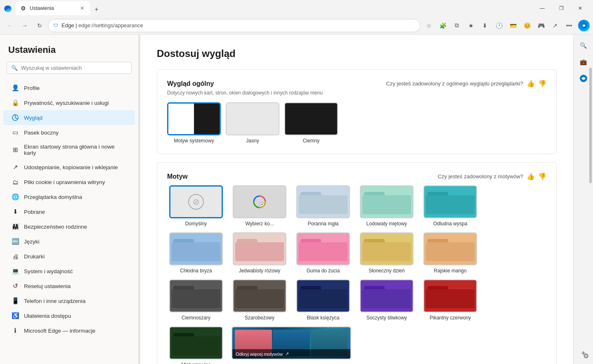 This screenshot has width=593, height=364. What do you see at coordinates (387, 253) in the screenshot?
I see `motyw-item-sunny-day: Słoneczny dzień` at bounding box center [387, 253].